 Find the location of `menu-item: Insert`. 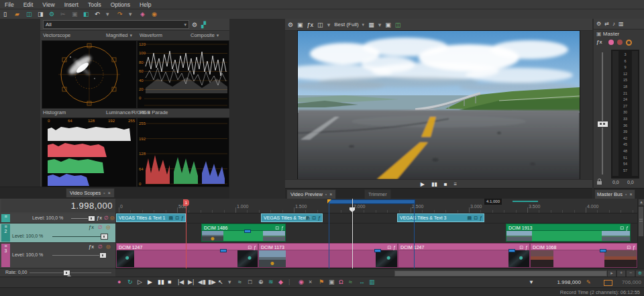

menu-item: Insert is located at coordinates (71, 5).